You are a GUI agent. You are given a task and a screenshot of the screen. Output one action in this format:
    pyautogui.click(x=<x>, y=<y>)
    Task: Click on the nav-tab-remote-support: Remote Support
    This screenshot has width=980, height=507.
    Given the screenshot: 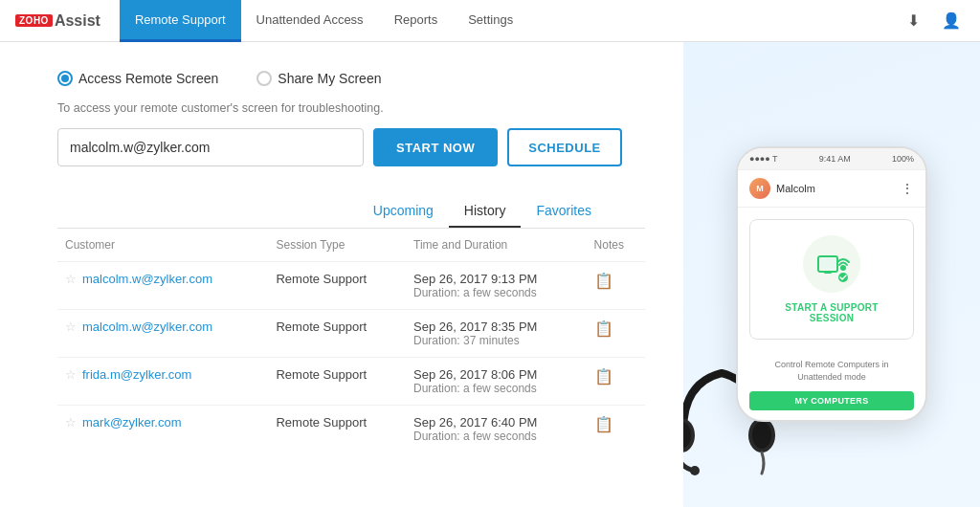 What is the action you would take?
    pyautogui.click(x=180, y=21)
    